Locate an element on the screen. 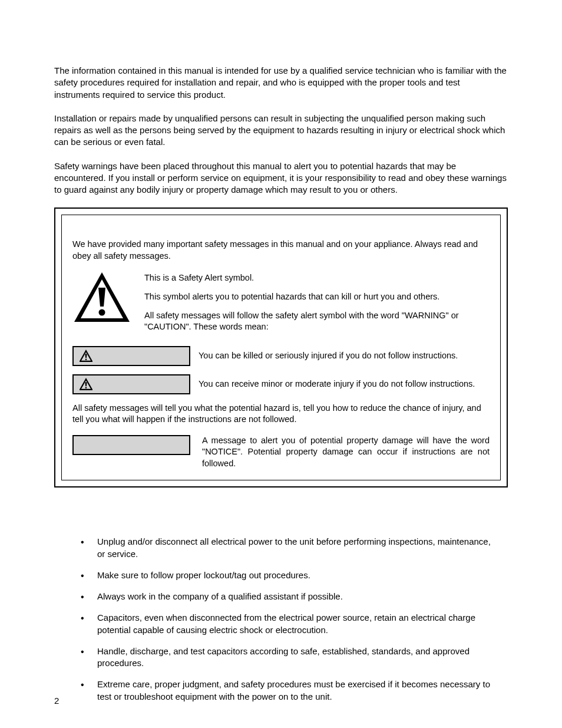 This screenshot has height=728, width=562. bullet-item: Handle, discharge, and test capacitors a… is located at coordinates (289, 658).